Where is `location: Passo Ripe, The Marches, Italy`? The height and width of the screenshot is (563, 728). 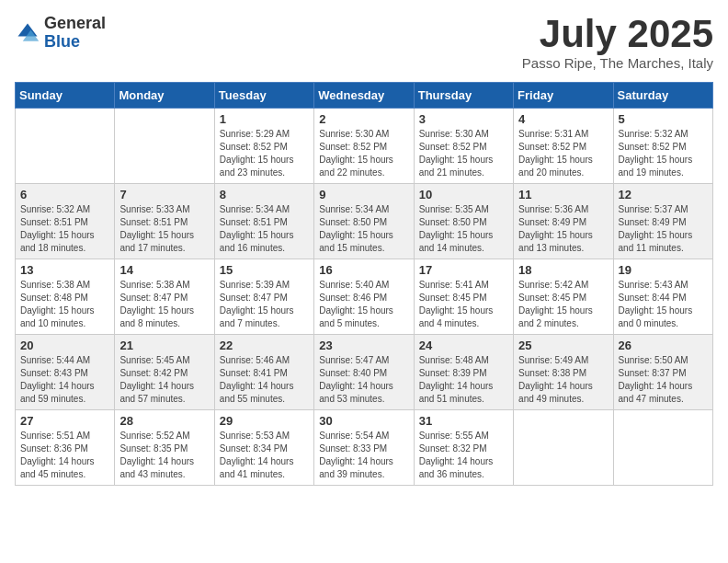
location: Passo Ripe, The Marches, Italy is located at coordinates (618, 63).